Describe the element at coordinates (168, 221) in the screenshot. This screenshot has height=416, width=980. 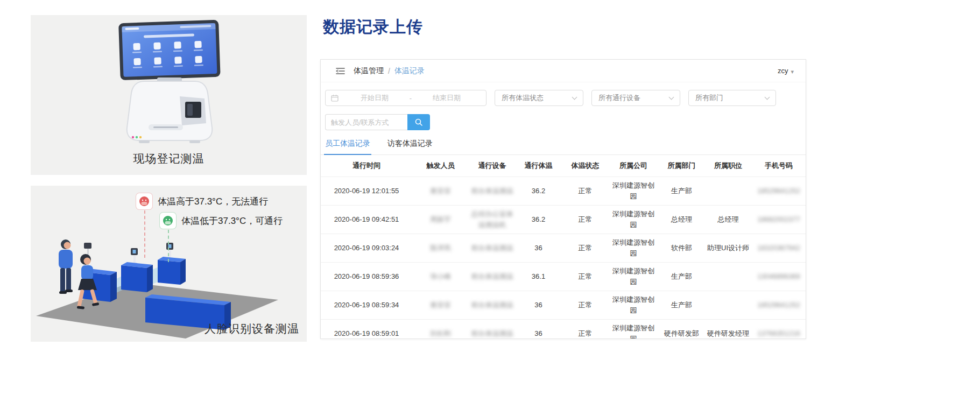
I see `allowed-face-icon` at that location.